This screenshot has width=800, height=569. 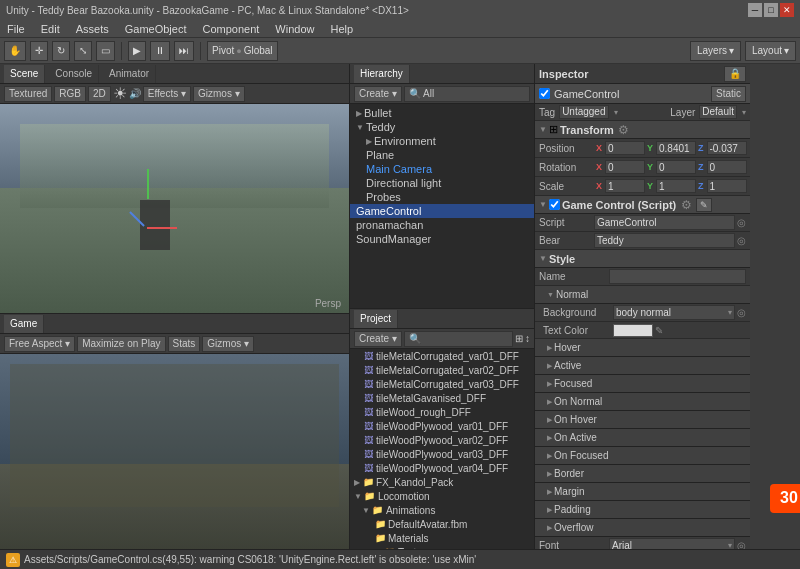 I want to click on scene-gizmos: Gizmos ▾, so click(x=219, y=94).